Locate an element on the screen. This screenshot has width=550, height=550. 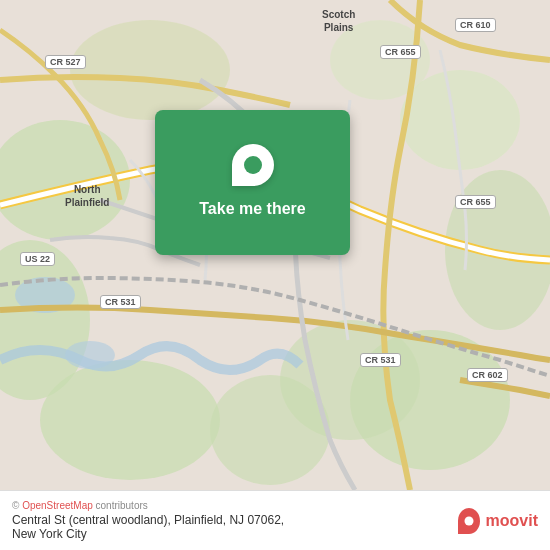
road-label-cr655-top: CR 655 is located at coordinates (400, 52).